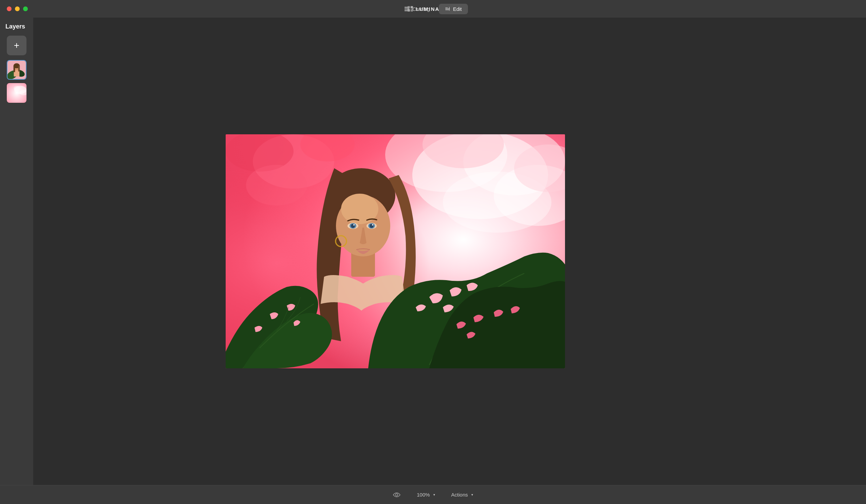  I want to click on layer-1-preview, so click(16, 70).